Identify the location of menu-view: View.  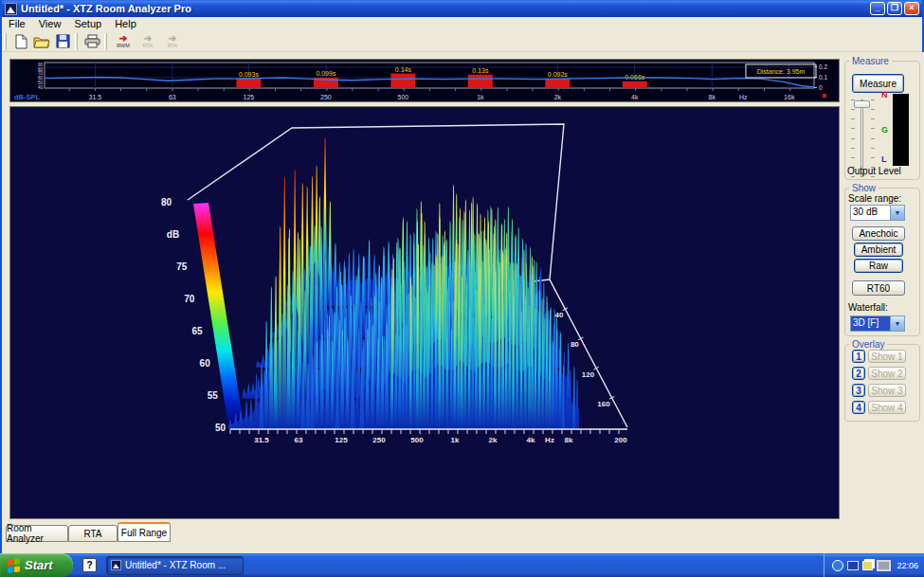
(50, 25).